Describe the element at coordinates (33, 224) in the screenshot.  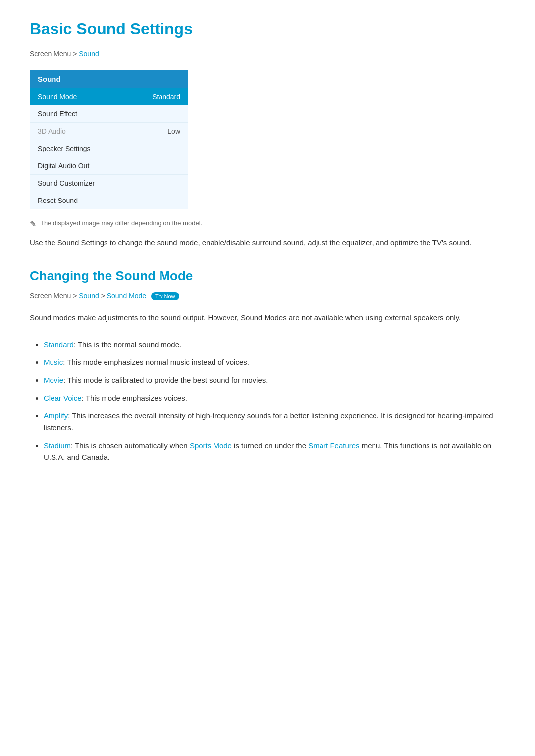
I see `pencil-icon: ✎` at that location.